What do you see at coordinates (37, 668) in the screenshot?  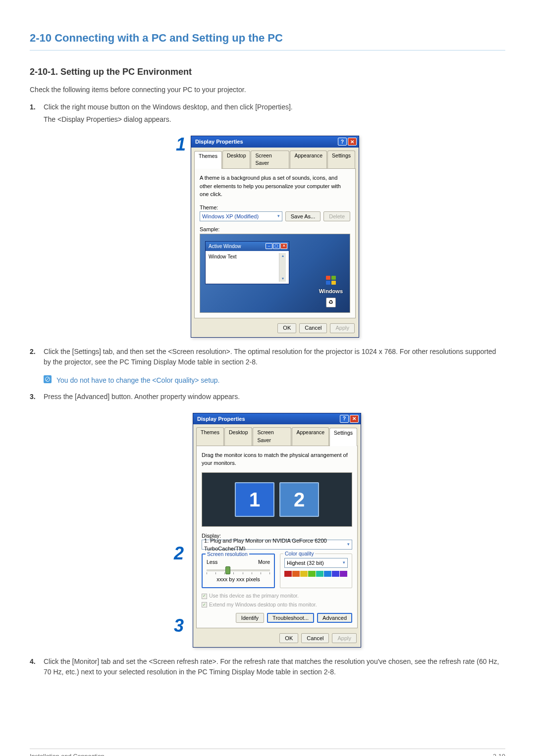 I see `step-4-number: 4.` at bounding box center [37, 668].